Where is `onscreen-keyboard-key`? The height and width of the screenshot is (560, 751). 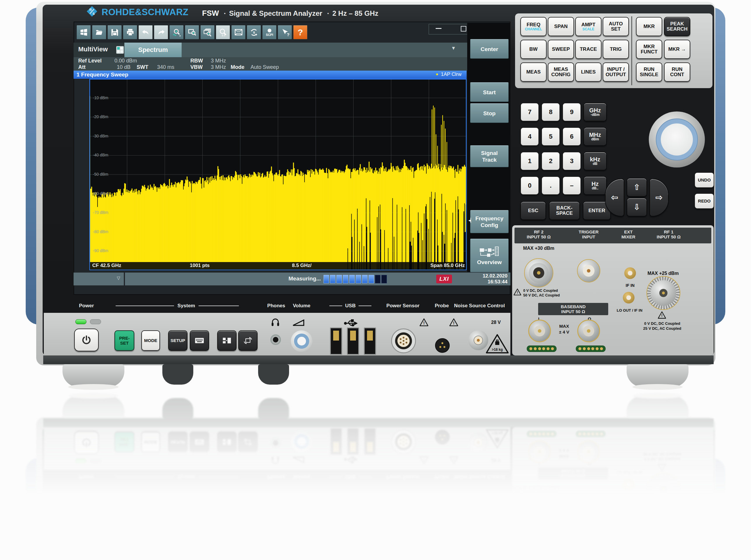 onscreen-keyboard-key is located at coordinates (199, 340).